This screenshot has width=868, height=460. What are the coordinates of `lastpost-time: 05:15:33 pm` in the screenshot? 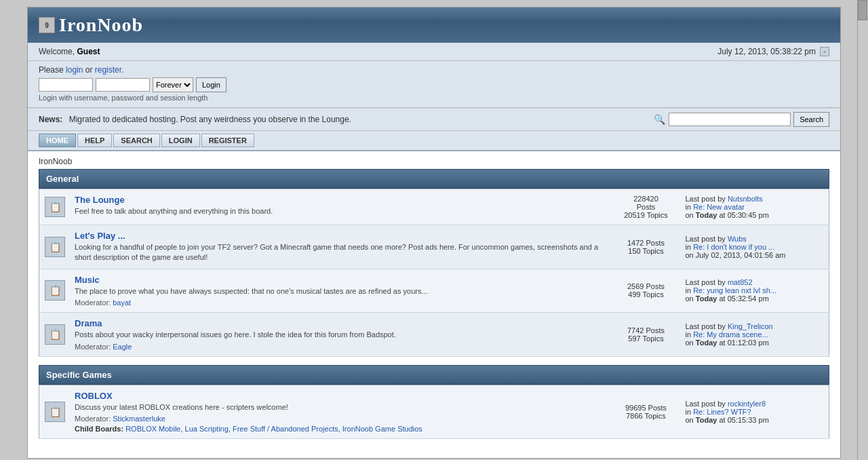 It's located at (749, 420).